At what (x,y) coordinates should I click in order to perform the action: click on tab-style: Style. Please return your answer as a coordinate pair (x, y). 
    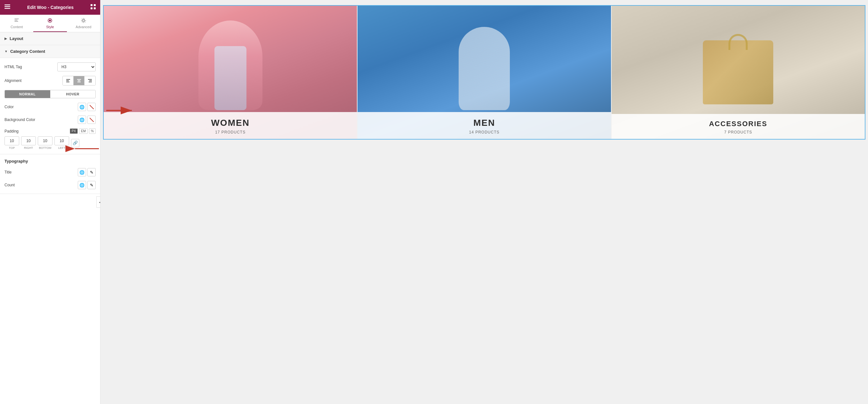
    Looking at the image, I should click on (50, 24).